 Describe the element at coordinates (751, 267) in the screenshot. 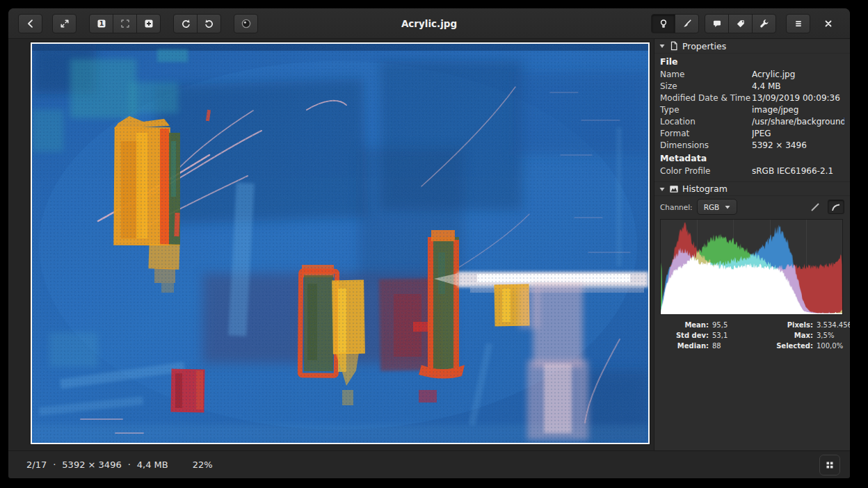

I see `histogram-canvas` at that location.